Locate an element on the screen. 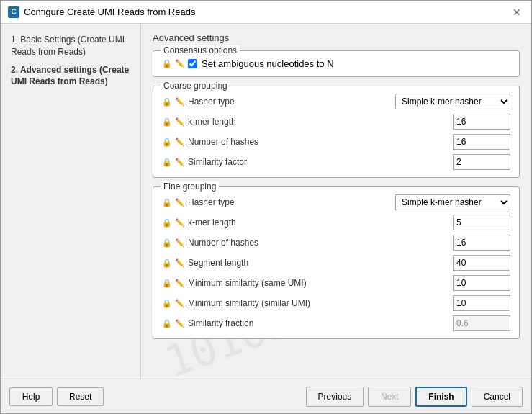 This screenshot has height=414, width=532. edit-icon-c1: ✏️ is located at coordinates (180, 102).